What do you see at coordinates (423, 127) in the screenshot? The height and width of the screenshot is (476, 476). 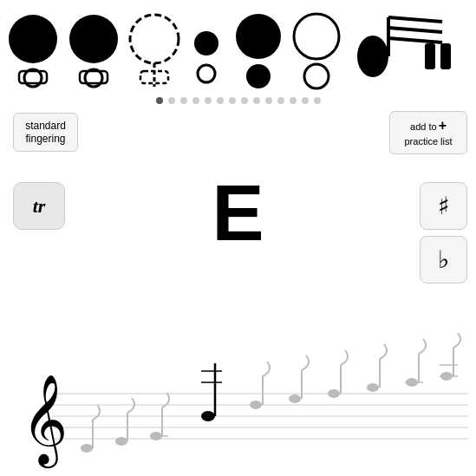 I see `practice-list-label-line1: add to` at bounding box center [423, 127].